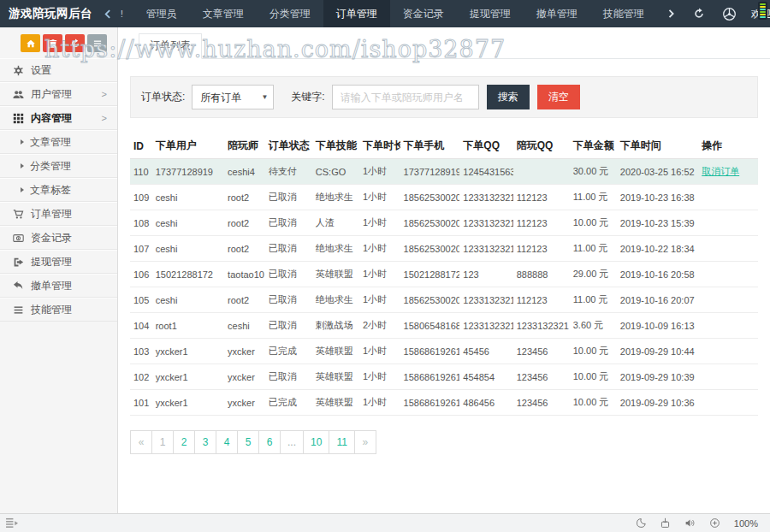  I want to click on topnav-item: 管理员, so click(162, 14).